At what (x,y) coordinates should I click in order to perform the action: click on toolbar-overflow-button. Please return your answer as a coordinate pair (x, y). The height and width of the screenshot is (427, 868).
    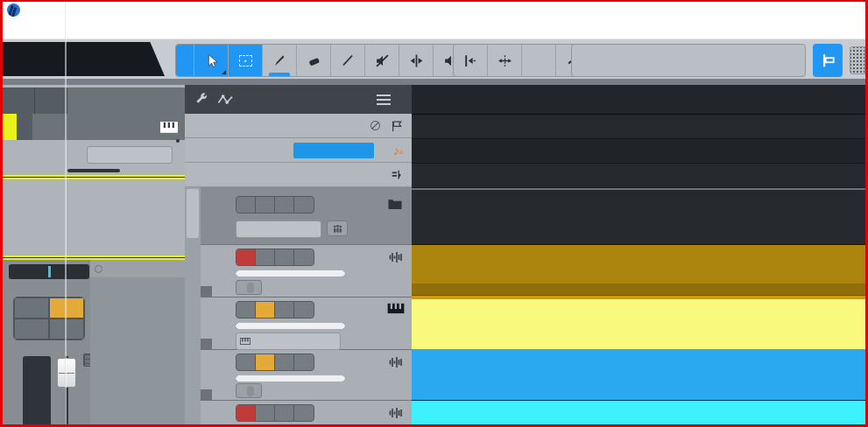
    Looking at the image, I should click on (857, 60).